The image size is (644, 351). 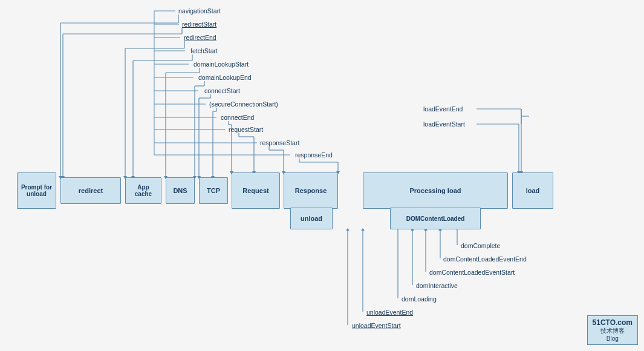 I want to click on domcontentloaded-box: DOMContentLoaded, so click(x=435, y=218).